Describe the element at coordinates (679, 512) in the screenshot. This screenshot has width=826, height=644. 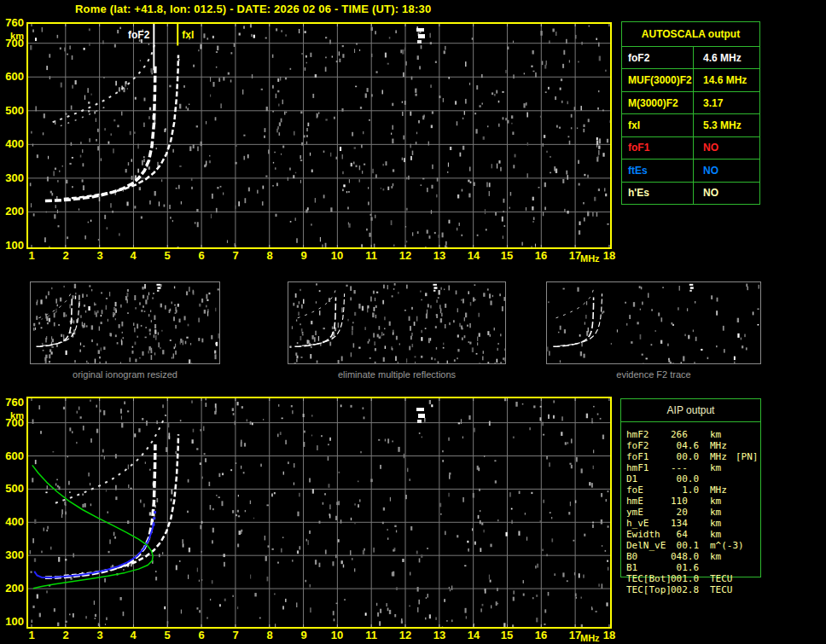
I see `aip-param-value: 20` at that location.